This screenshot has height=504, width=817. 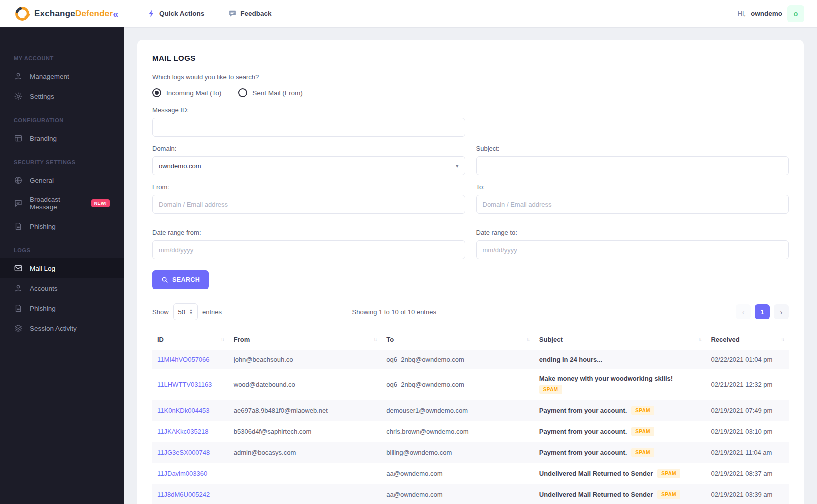 I want to click on from-field-group: From:, so click(x=309, y=199).